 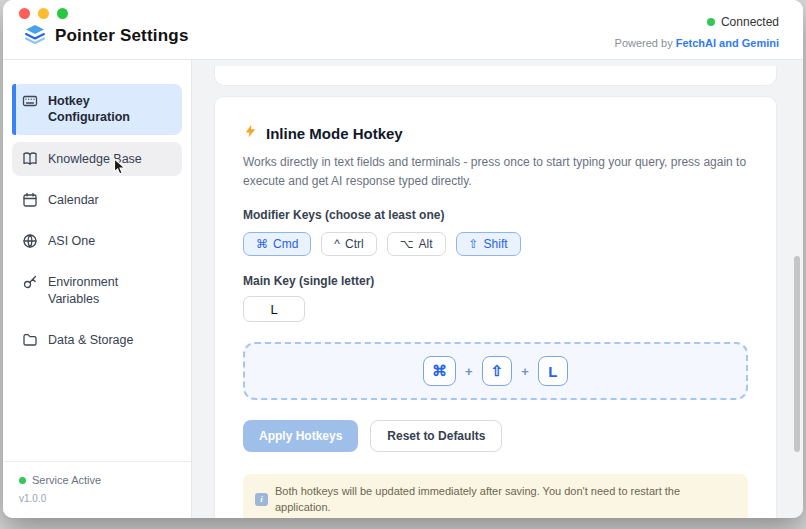 What do you see at coordinates (506, 500) in the screenshot?
I see `info-banner-text: Both hotkeys will be updated immediately…` at bounding box center [506, 500].